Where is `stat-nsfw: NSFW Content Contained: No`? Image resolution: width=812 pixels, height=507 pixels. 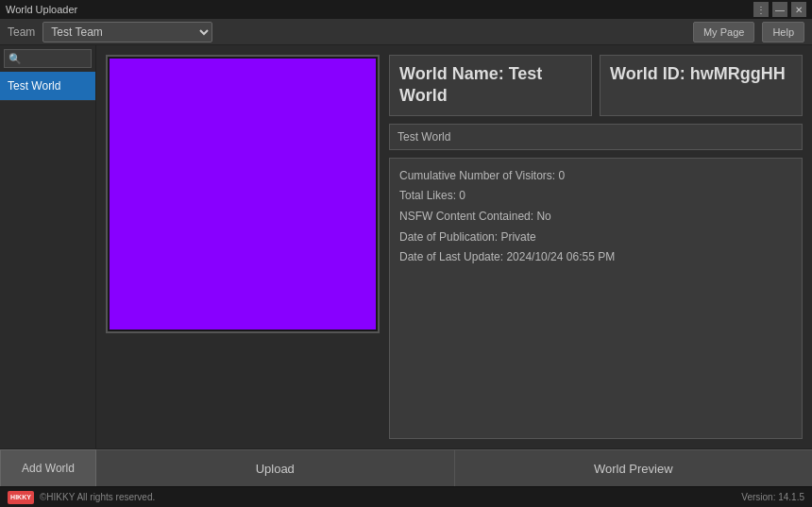 stat-nsfw: NSFW Content Contained: No is located at coordinates (596, 217).